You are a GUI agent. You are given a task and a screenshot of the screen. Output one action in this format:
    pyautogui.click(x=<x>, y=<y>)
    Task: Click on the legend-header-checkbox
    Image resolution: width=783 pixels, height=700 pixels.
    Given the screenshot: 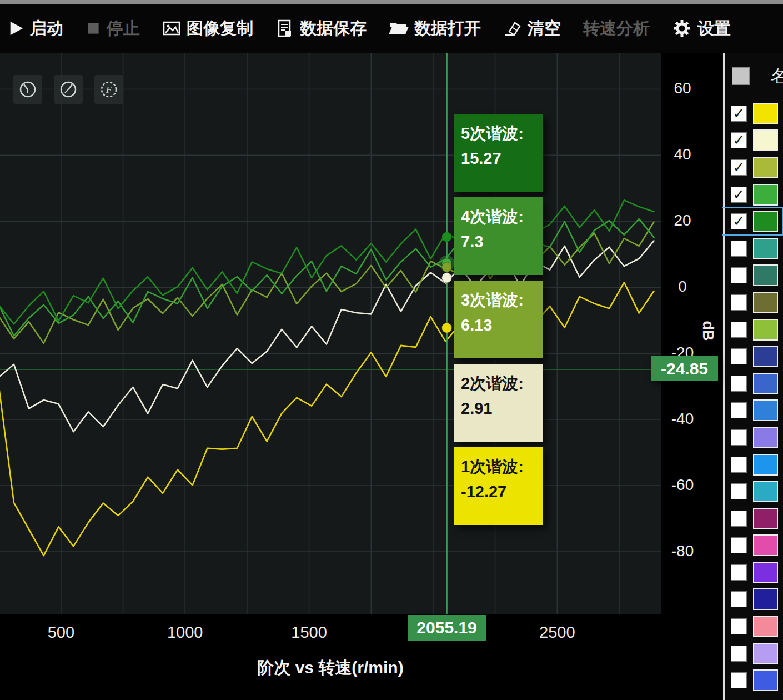 What is the action you would take?
    pyautogui.click(x=741, y=76)
    